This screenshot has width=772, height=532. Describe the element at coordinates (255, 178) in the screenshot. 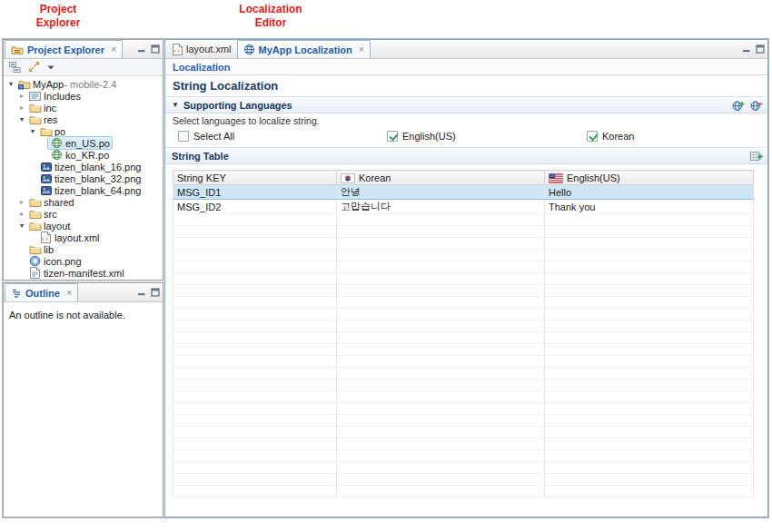

I see `column-header-string-key: String KEY` at that location.